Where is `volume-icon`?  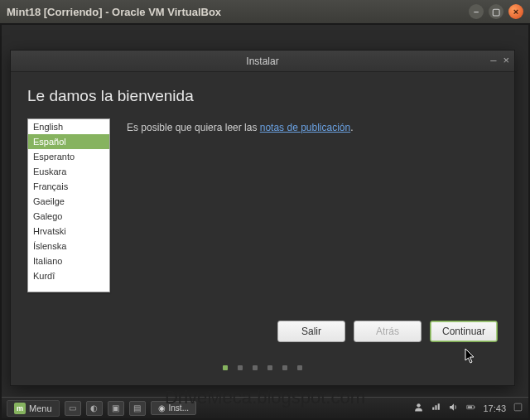
volume-icon is located at coordinates (454, 408).